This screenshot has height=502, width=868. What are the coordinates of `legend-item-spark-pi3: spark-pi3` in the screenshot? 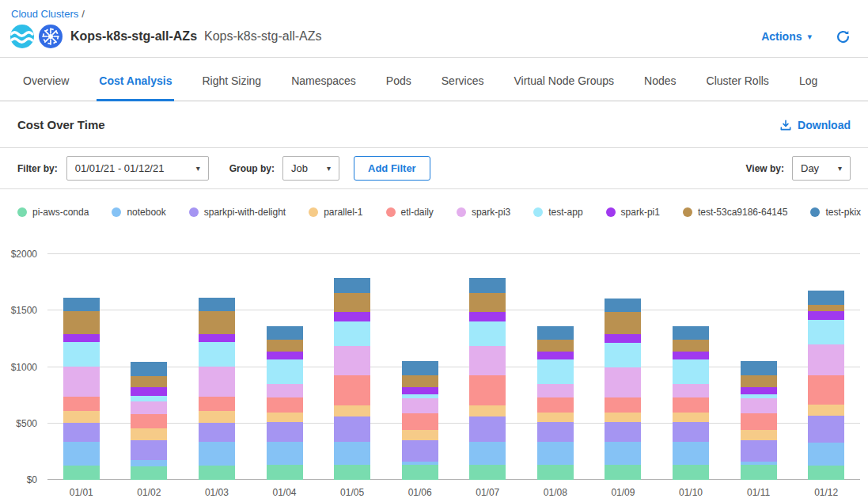 It's located at (483, 212).